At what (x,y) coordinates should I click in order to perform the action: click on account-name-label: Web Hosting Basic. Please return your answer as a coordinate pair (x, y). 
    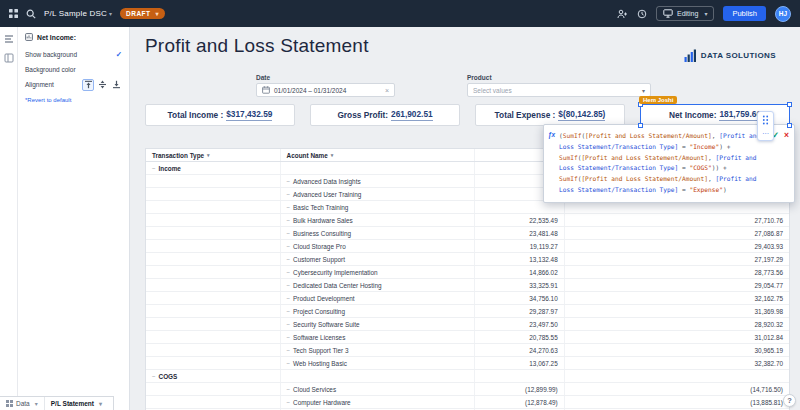
    Looking at the image, I should click on (320, 364).